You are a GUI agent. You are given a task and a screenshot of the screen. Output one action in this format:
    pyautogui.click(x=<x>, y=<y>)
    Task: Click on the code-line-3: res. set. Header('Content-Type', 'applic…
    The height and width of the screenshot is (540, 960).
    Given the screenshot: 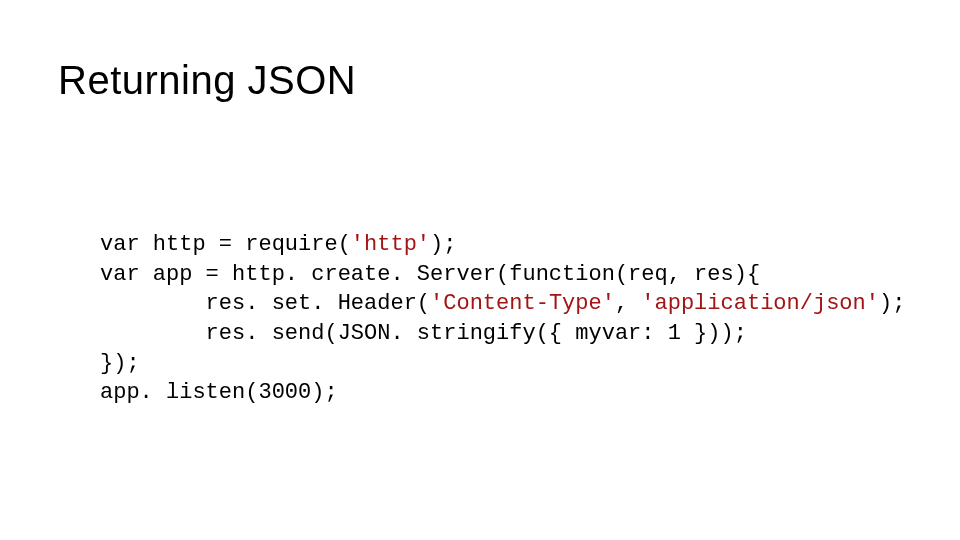 What is the action you would take?
    pyautogui.click(x=502, y=304)
    